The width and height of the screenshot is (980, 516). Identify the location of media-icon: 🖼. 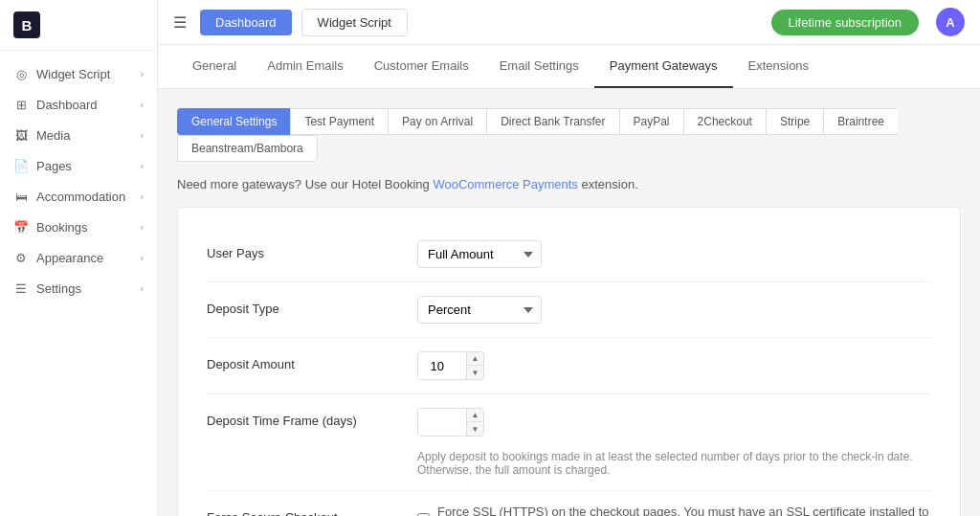
(21, 135).